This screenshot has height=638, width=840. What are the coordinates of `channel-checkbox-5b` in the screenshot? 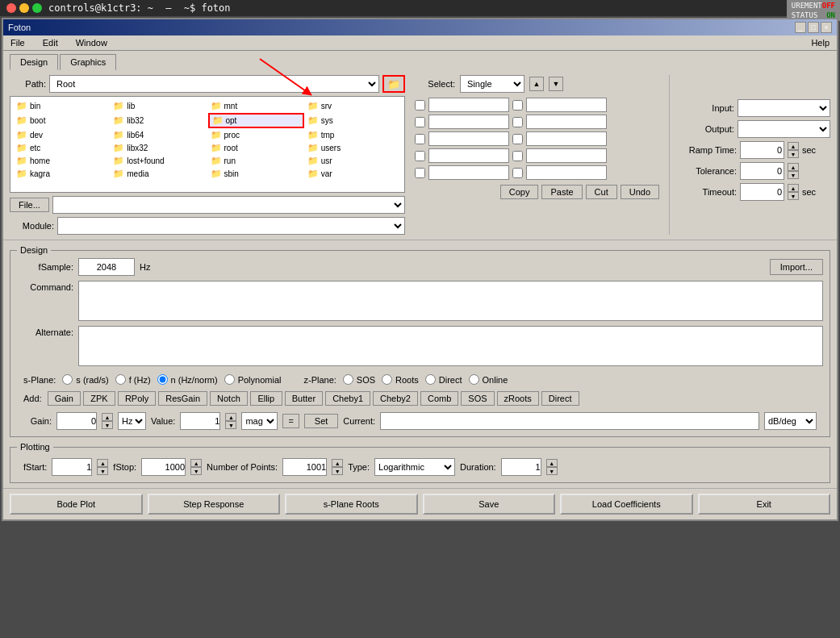 It's located at (518, 173).